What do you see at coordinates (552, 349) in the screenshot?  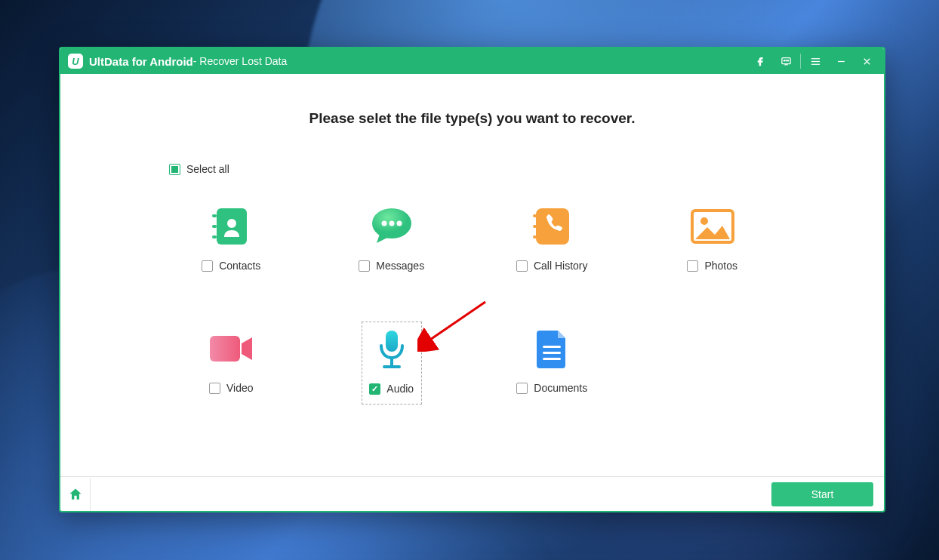 I see `documents-icon` at bounding box center [552, 349].